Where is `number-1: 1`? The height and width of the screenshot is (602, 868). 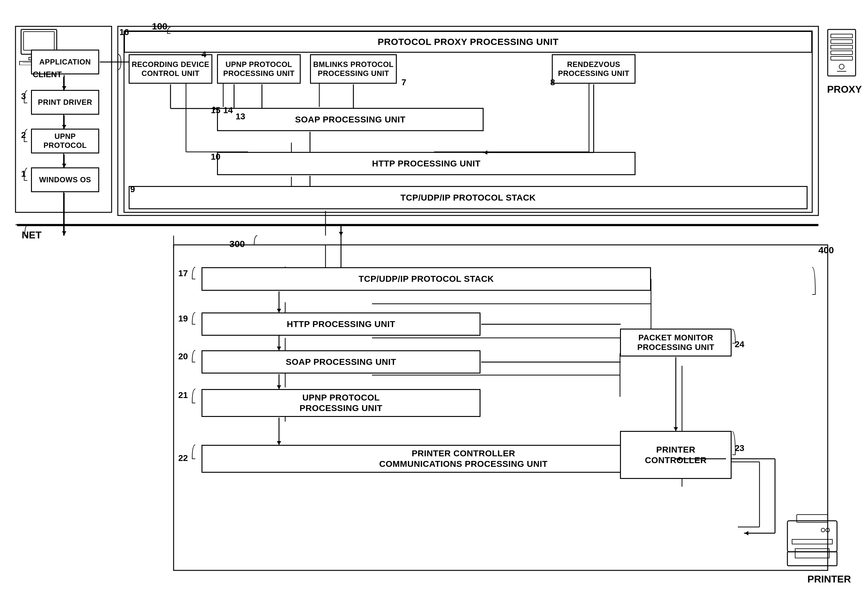 number-1: 1 is located at coordinates (23, 174).